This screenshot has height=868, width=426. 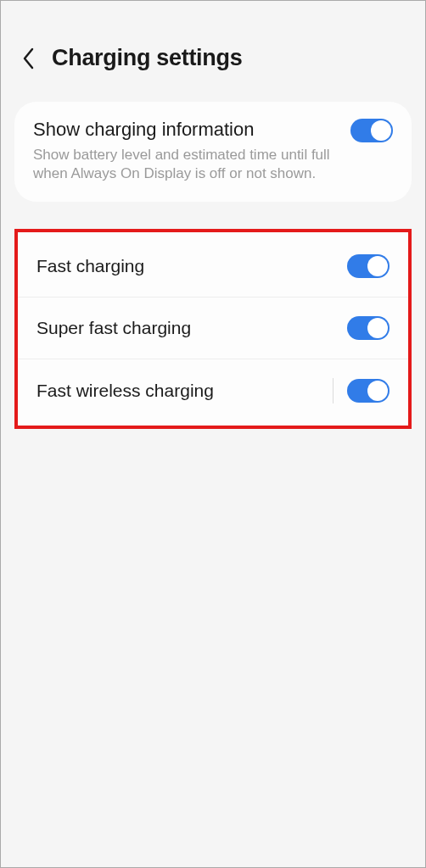 What do you see at coordinates (90, 266) in the screenshot?
I see `fast-charging-label: Fast charging` at bounding box center [90, 266].